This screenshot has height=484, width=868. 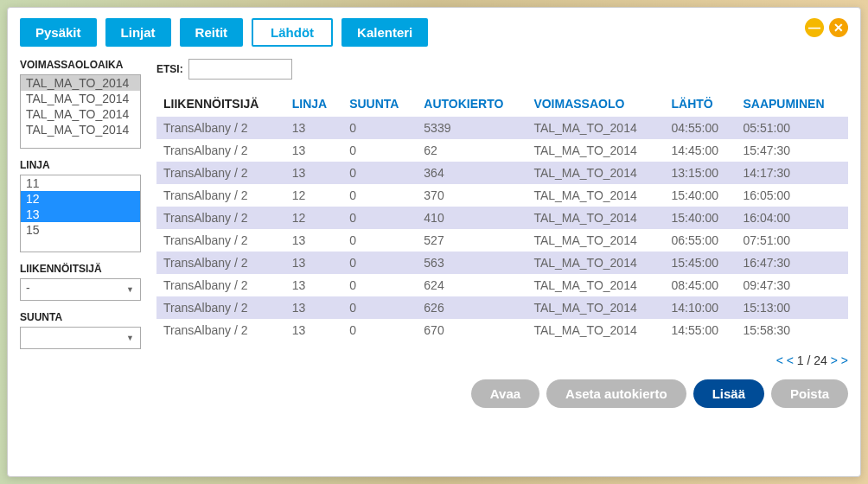 What do you see at coordinates (792, 285) in the screenshot?
I see `cell-saap: 09:47:30` at bounding box center [792, 285].